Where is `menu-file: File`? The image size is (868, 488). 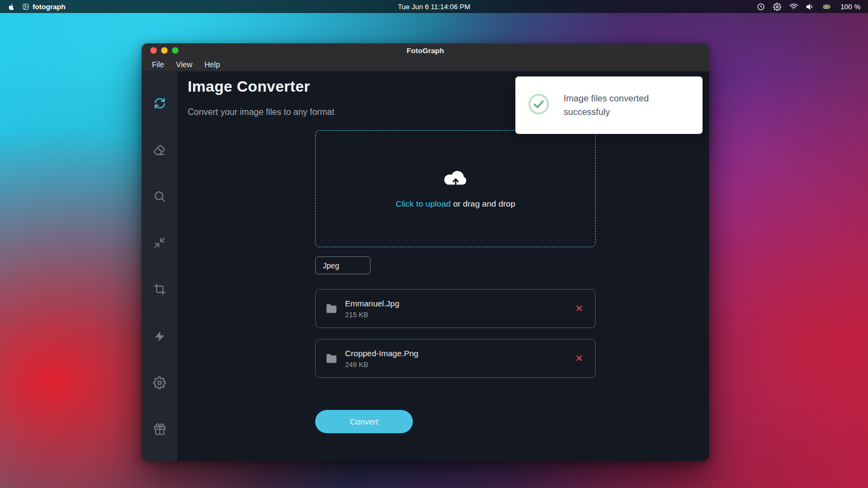
menu-file: File is located at coordinates (158, 65).